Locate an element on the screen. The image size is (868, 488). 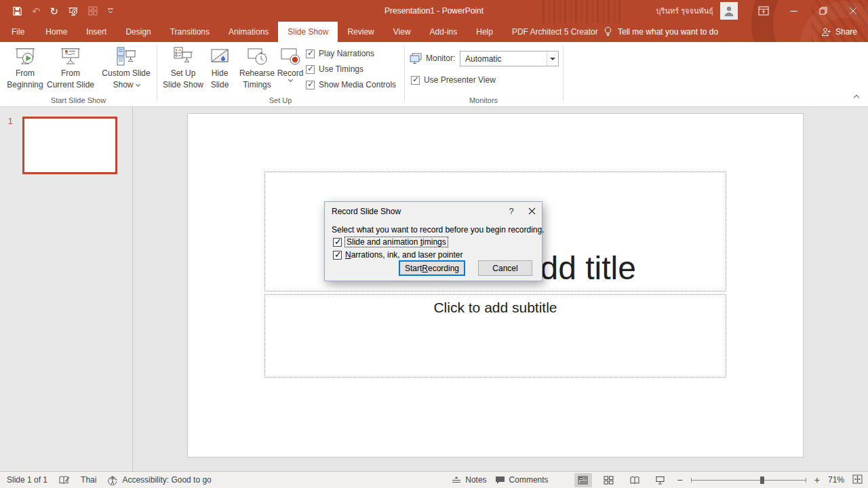
tab-help: Help is located at coordinates (484, 32).